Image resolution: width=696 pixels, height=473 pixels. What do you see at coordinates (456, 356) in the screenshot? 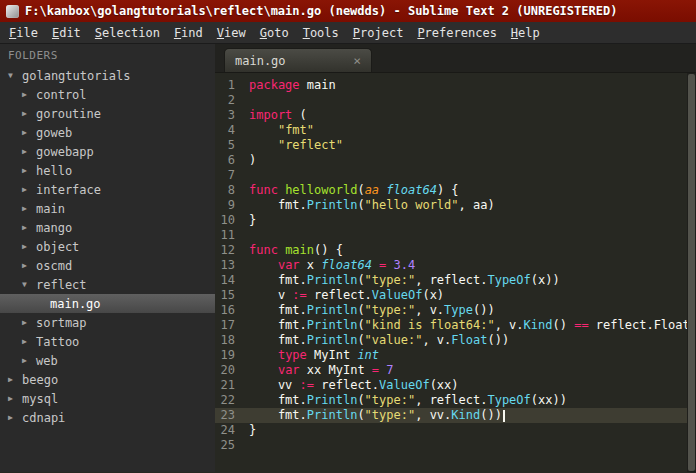
I see `code-line-19: 19 type MyInt int` at bounding box center [456, 356].